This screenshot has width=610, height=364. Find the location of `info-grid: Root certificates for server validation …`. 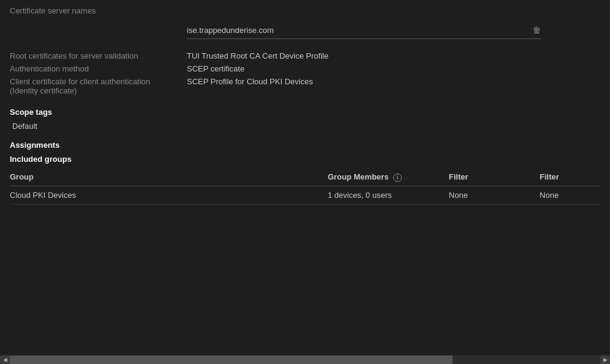

info-grid: Root certificates for server validation … is located at coordinates (305, 73).